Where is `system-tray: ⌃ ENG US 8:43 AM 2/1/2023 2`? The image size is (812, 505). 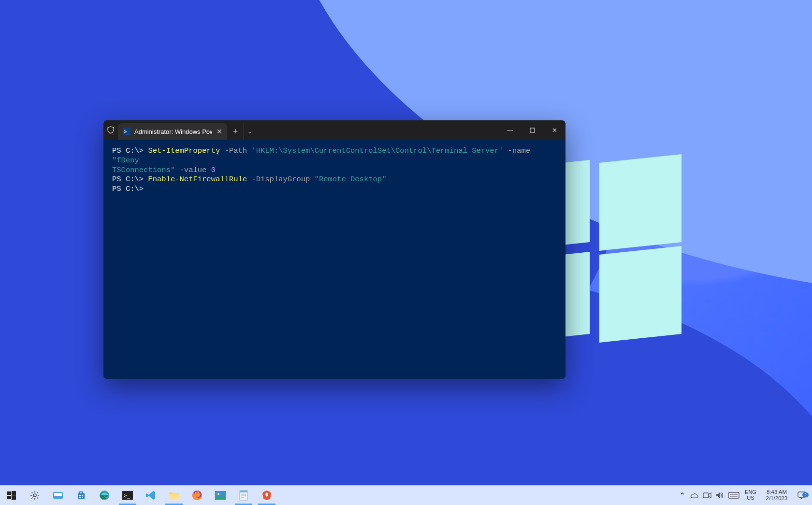 system-tray: ⌃ ENG US 8:43 AM 2/1/2023 2 is located at coordinates (744, 495).